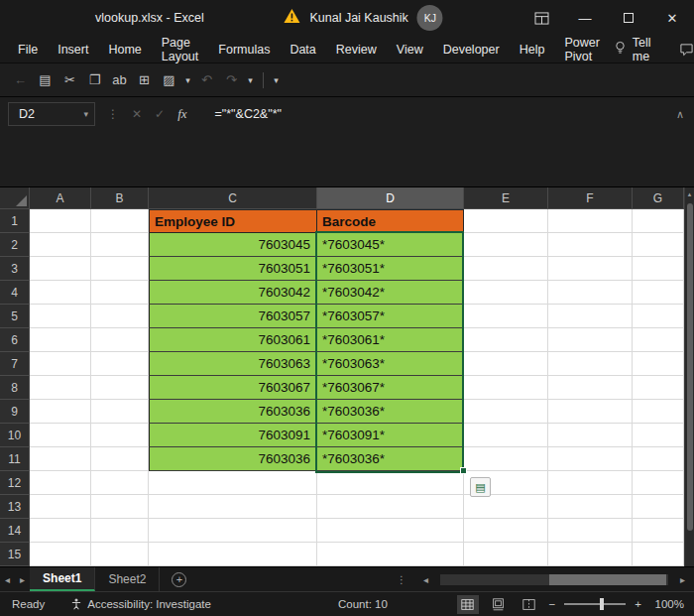  Describe the element at coordinates (248, 114) in the screenshot. I see `formula-input: ="*"&C2&"*"` at that location.